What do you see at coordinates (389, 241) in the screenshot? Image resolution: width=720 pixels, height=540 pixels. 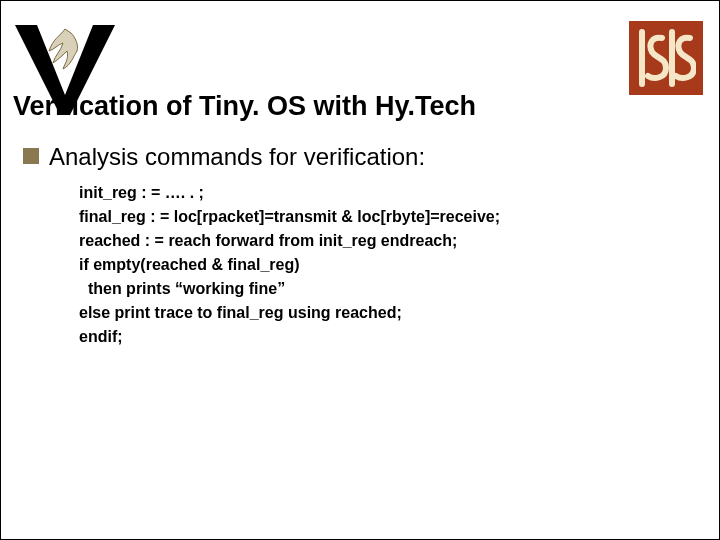 I see `code-line: reached : = reach forward from init_reg …` at bounding box center [389, 241].